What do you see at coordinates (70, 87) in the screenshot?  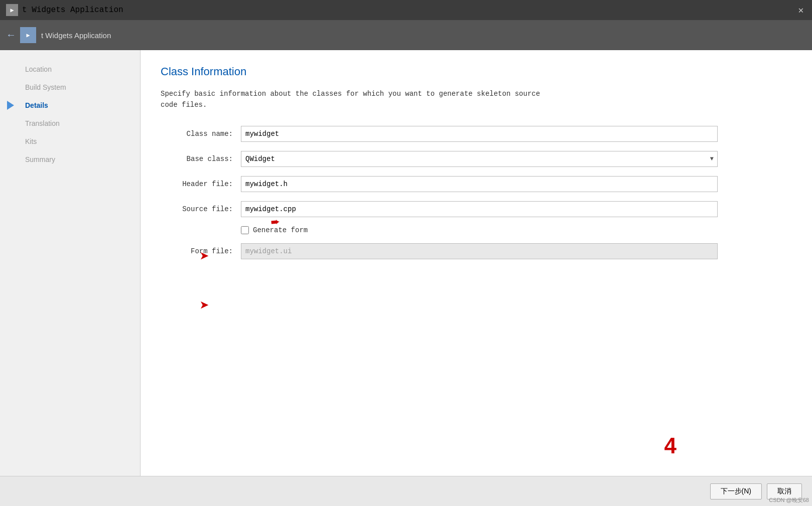 I see `sidebar-item-build-system: Build System` at bounding box center [70, 87].